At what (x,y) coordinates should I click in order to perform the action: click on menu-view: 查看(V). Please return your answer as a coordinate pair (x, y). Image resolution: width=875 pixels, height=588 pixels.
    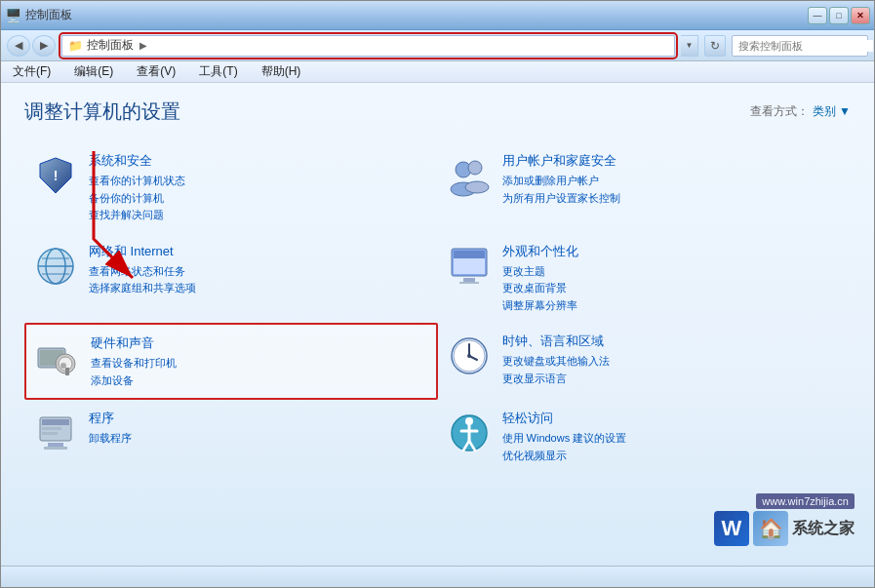
    Looking at the image, I should click on (156, 72).